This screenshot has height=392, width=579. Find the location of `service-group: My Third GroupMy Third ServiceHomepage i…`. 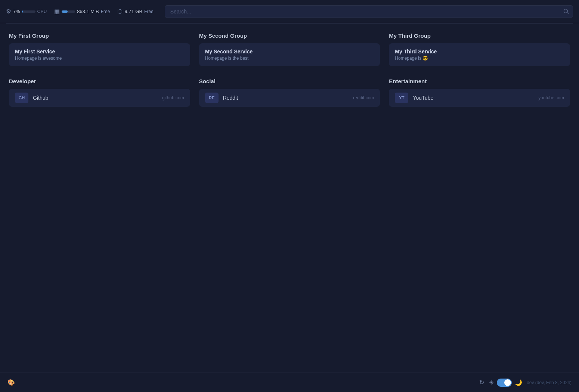

service-group: My Third GroupMy Third ServiceHomepage i… is located at coordinates (480, 49).